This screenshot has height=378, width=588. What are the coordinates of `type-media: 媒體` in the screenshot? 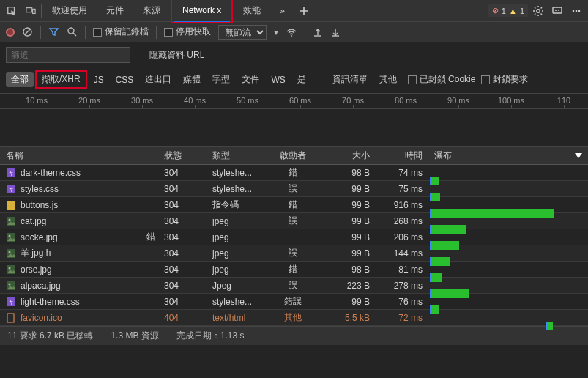 It's located at (192, 79).